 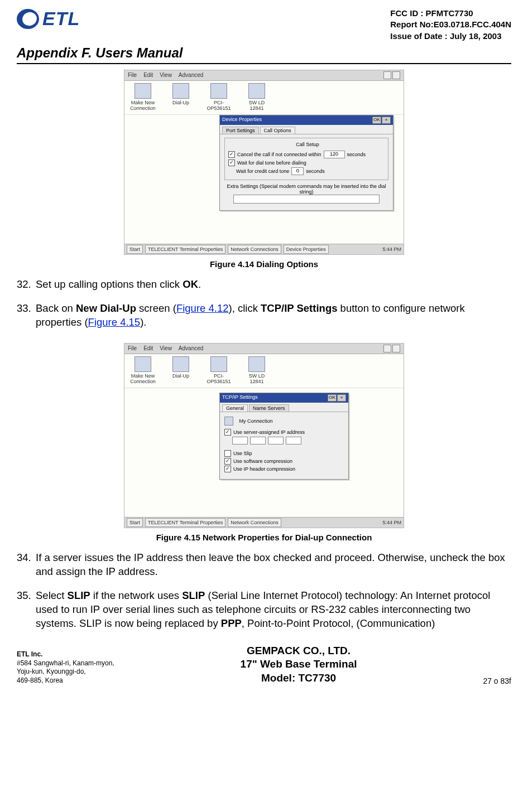 What do you see at coordinates (242, 120) in the screenshot?
I see `dialog-title: Device Properties` at bounding box center [242, 120].